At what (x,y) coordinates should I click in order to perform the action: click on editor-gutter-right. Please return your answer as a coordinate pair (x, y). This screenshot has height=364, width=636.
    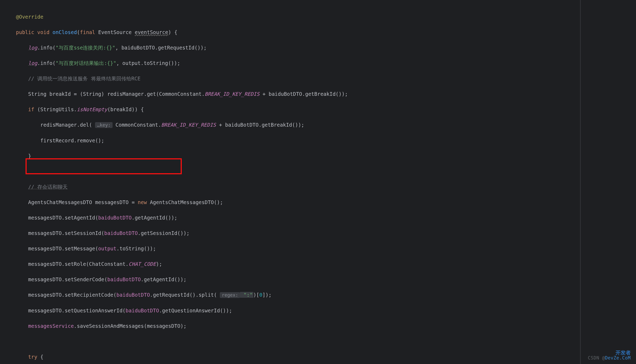
    Looking at the image, I should click on (580, 182).